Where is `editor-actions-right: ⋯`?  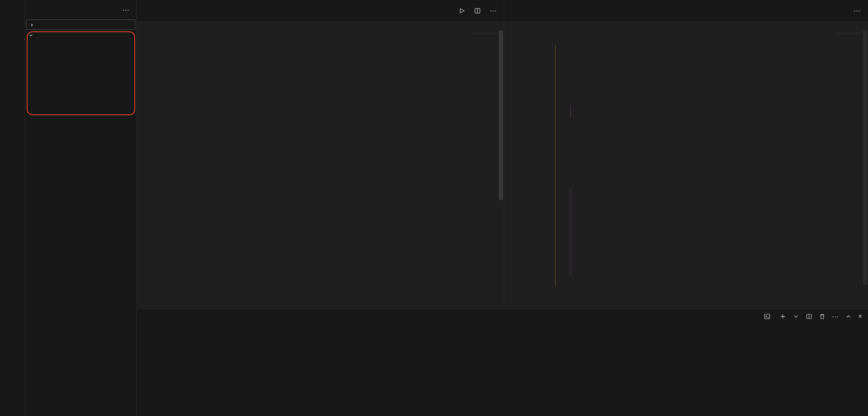
editor-actions-right: ⋯ is located at coordinates (861, 11).